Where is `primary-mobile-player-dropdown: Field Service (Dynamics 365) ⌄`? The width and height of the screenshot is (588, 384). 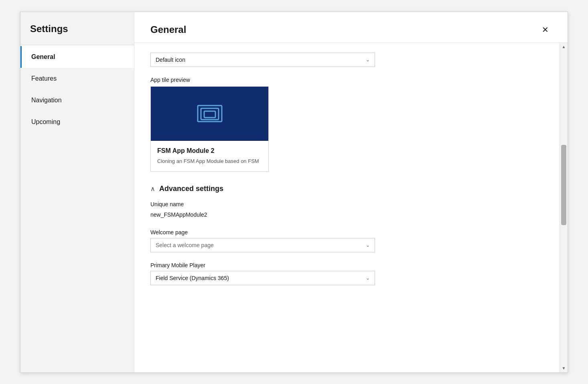 primary-mobile-player-dropdown: Field Service (Dynamics 365) ⌄ is located at coordinates (263, 278).